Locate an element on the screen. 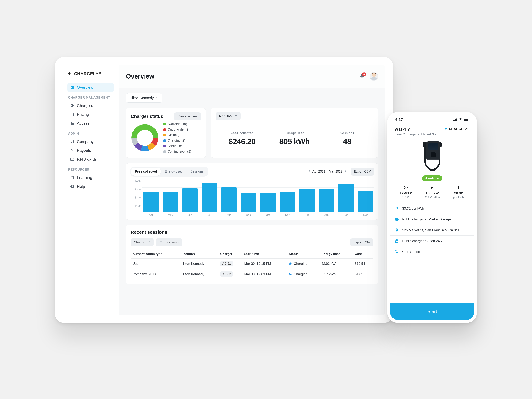 This screenshot has height=399, width=532. sidebar-item-chargers: Chargers is located at coordinates (91, 106).